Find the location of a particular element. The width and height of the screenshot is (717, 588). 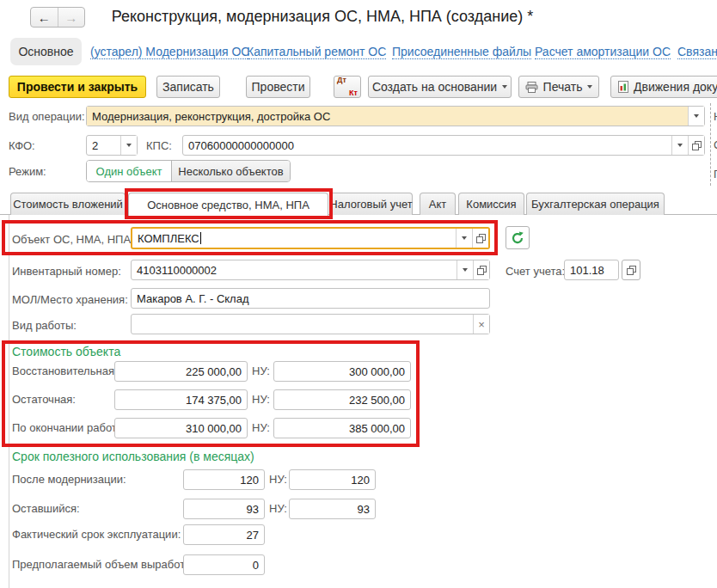

row-label: Предполагаемый объем выработки: is located at coordinates (106, 564).